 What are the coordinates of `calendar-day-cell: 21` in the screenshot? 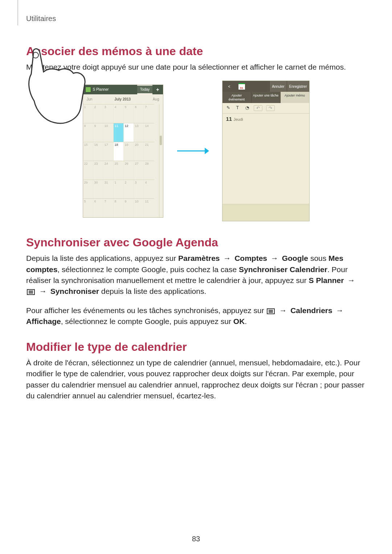 It's located at (149, 151).